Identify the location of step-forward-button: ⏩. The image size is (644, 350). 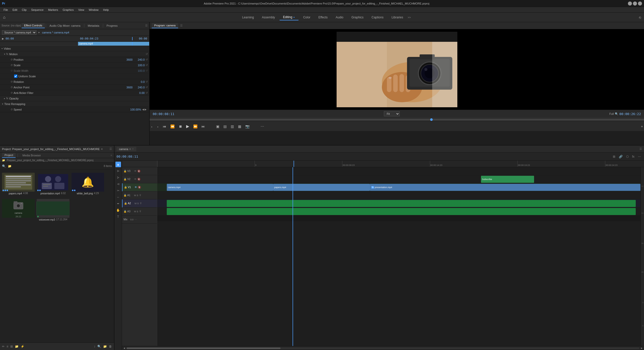
(195, 126).